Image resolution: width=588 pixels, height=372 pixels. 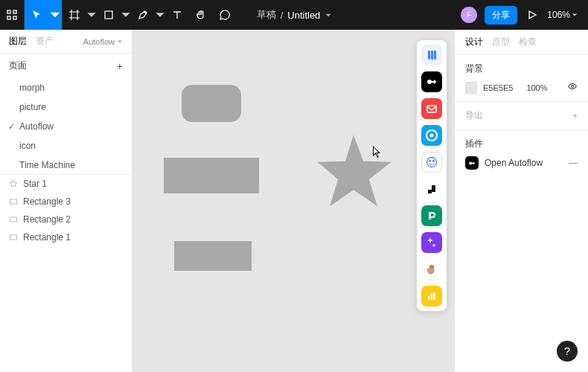 I want to click on tab-prototype: 原型, so click(x=501, y=42).